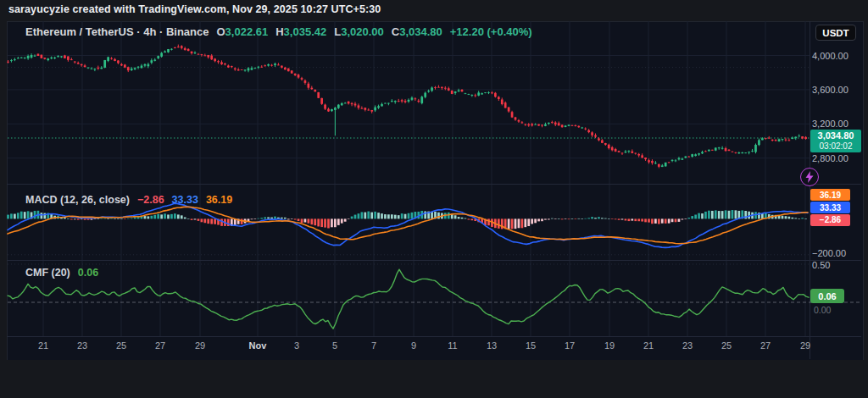 This screenshot has width=868, height=398. I want to click on time-tick-label: 9, so click(414, 345).